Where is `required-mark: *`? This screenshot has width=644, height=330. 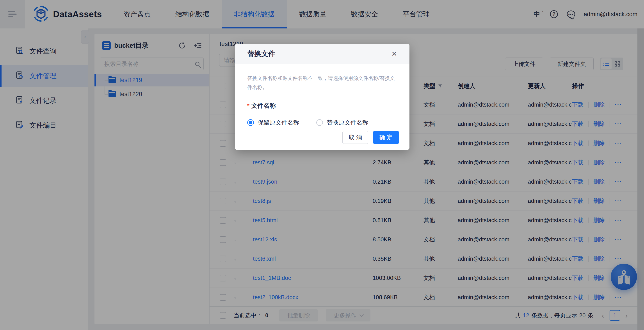 required-mark: * is located at coordinates (248, 106).